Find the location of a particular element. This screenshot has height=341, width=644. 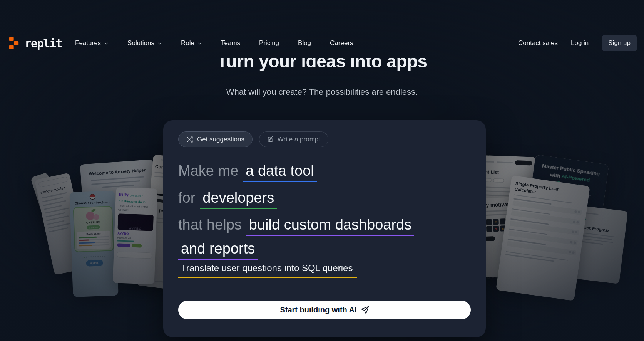

grant-title: grant List is located at coordinates (505, 173).